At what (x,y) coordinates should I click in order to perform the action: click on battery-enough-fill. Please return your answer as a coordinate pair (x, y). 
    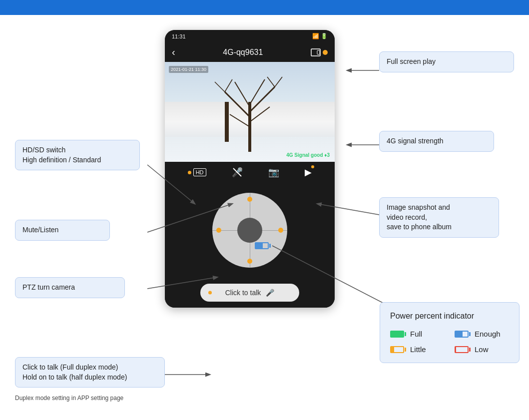
    Looking at the image, I should click on (459, 334).